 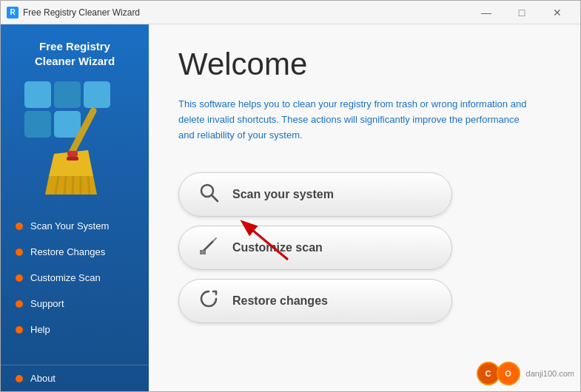 What do you see at coordinates (246, 13) in the screenshot?
I see `window-title: Free Registry Cleaner Wizard` at bounding box center [246, 13].